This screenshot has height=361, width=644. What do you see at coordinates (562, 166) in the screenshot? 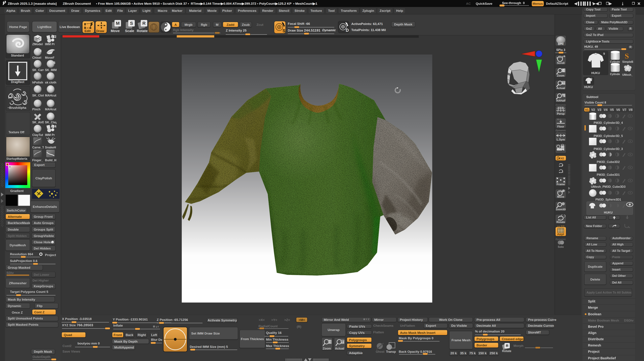
I see `svg-text: Y` at bounding box center [562, 166].